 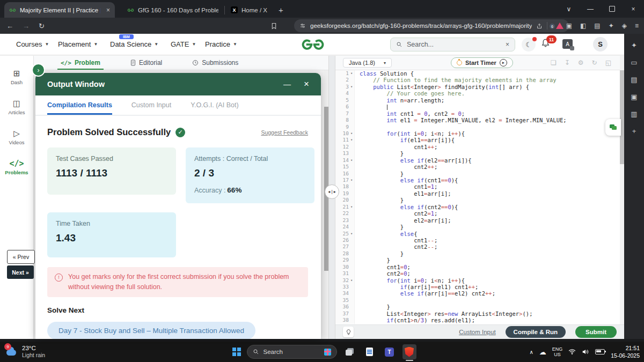 What do you see at coordinates (634, 62) in the screenshot?
I see `video-call-icon: ▭` at bounding box center [634, 62].